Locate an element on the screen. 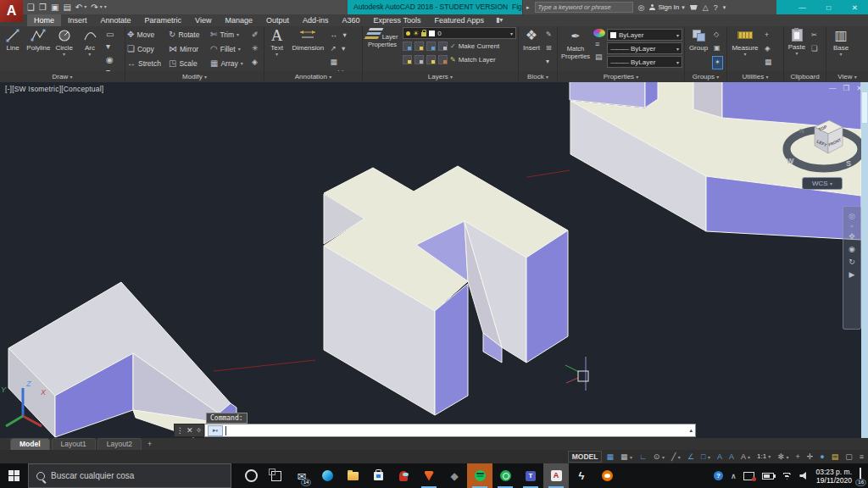 The height and width of the screenshot is (488, 868). annotation-autoscale-icon: A is located at coordinates (732, 457).